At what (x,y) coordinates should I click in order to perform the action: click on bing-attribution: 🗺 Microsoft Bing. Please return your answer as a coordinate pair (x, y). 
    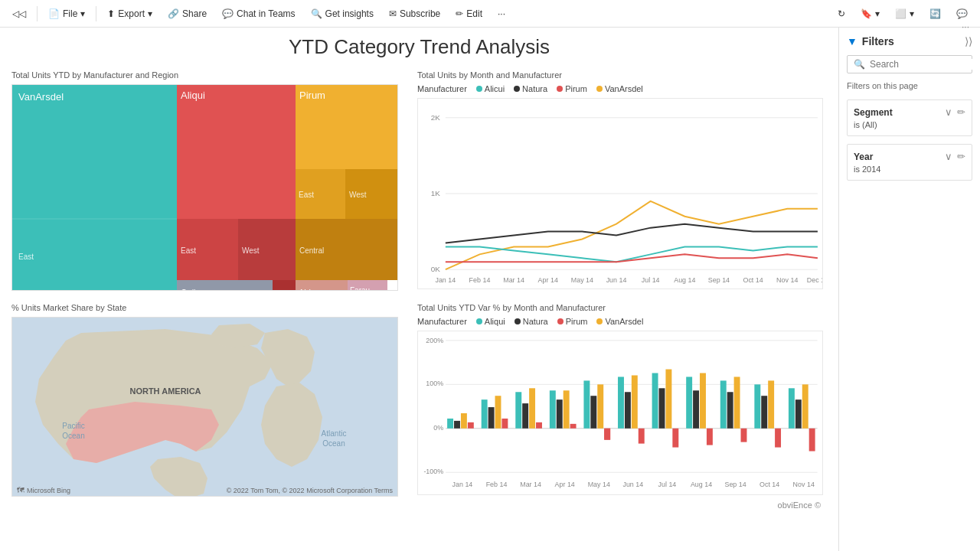
    Looking at the image, I should click on (44, 490).